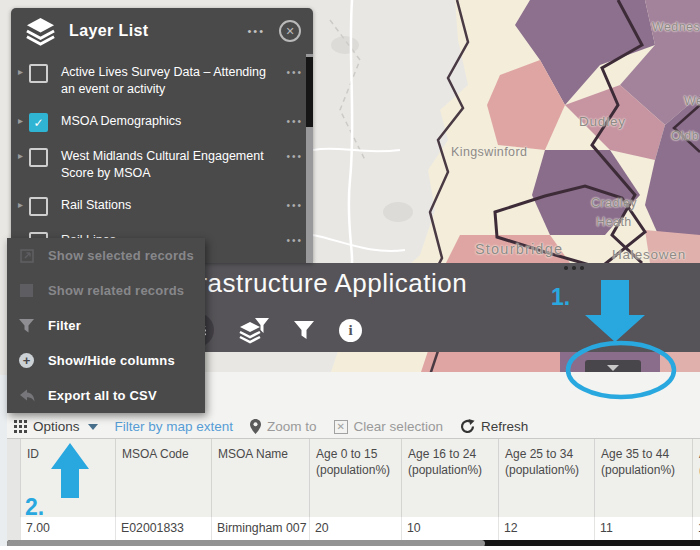 The width and height of the screenshot is (700, 550). Describe the element at coordinates (350, 330) in the screenshot. I see `info-widget-button: i` at that location.